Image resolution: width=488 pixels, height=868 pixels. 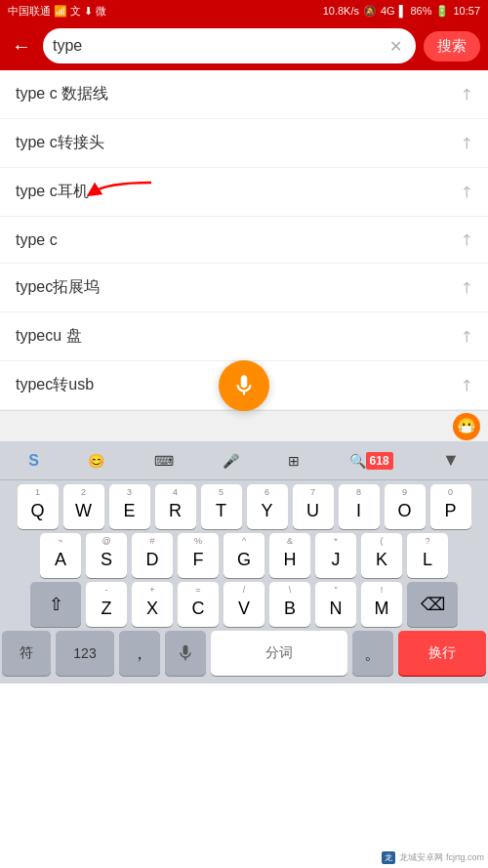 What do you see at coordinates (279, 653) in the screenshot?
I see `space-label: 分词` at bounding box center [279, 653].